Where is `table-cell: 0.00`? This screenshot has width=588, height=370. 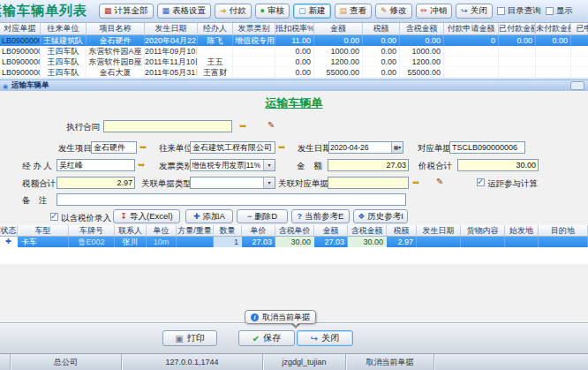 table-cell: 0.00 is located at coordinates (422, 41).